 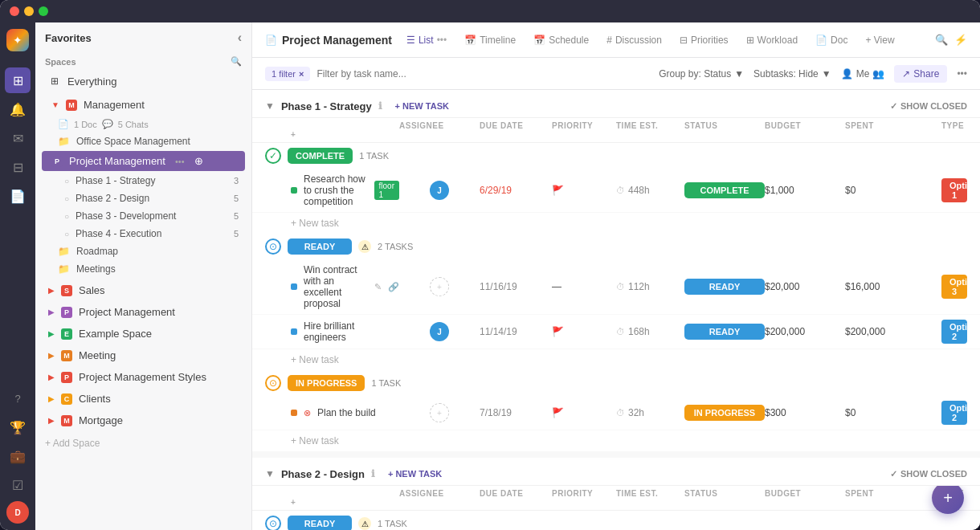 What do you see at coordinates (143, 181) in the screenshot?
I see `sidebar-item-phase1: ○ Phase 1 - Strategy 3` at bounding box center [143, 181].